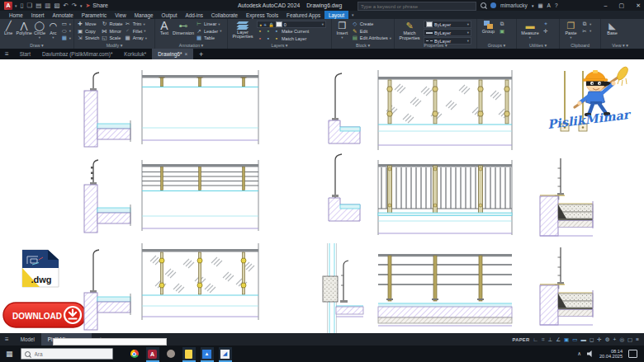 The height and width of the screenshot is (362, 644). What do you see at coordinates (8, 6) in the screenshot?
I see `app-menu-button: A` at bounding box center [8, 6].